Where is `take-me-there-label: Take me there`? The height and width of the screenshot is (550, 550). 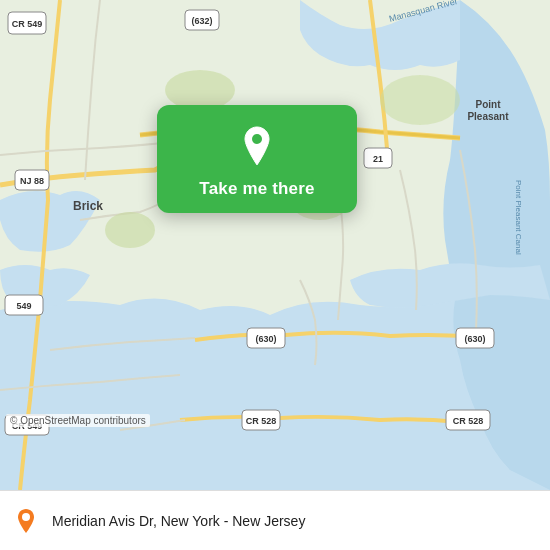 take-me-there-label: Take me there is located at coordinates (256, 189).